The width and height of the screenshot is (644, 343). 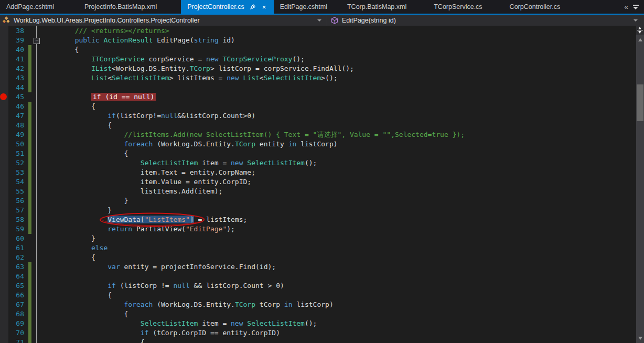 What do you see at coordinates (486, 20) in the screenshot?
I see `member-dropdown: EditPage(string id)` at bounding box center [486, 20].